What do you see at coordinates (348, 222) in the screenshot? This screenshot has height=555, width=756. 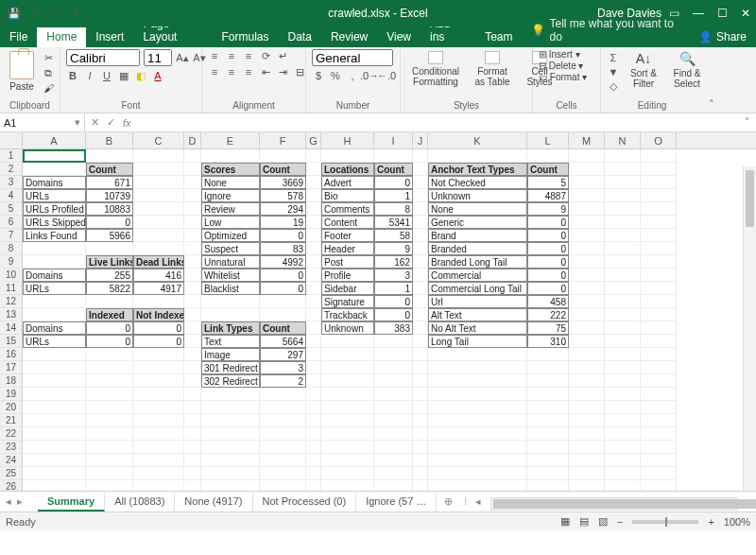 I see `cell: Content` at bounding box center [348, 222].